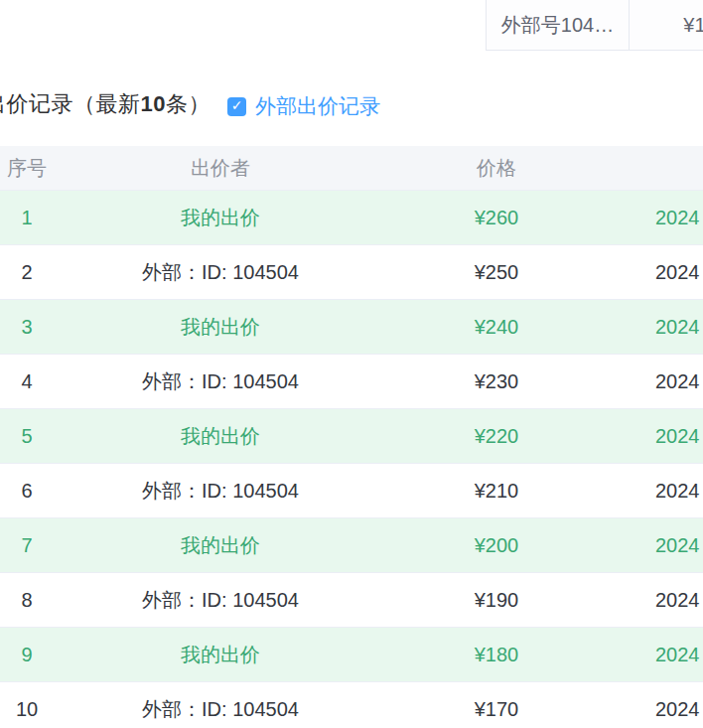 This screenshot has height=728, width=703. Describe the element at coordinates (352, 381) in the screenshot. I see `table-row: 4 外部：ID: 104504 ¥230 2024` at that location.